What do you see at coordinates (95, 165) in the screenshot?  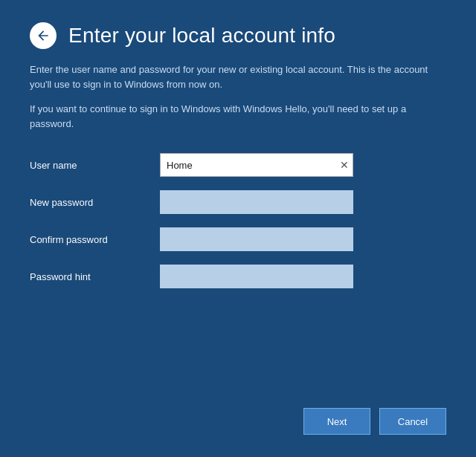 I see `username-label: User name` at bounding box center [95, 165].